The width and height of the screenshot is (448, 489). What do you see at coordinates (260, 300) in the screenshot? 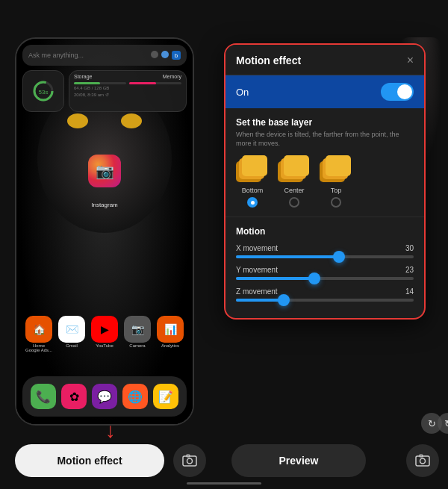
I see `slider-z-fill` at bounding box center [260, 300].